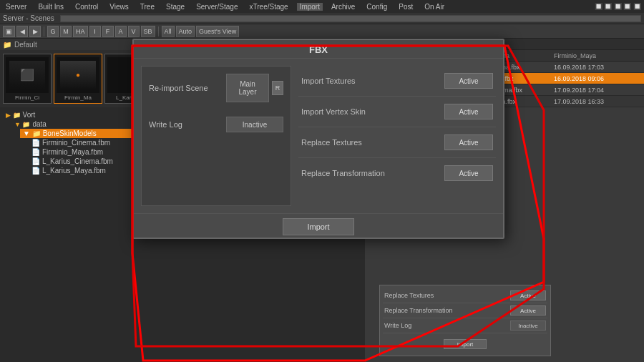 This screenshot has width=644, height=362. Describe the element at coordinates (255, 124) in the screenshot. I see `fbx-inactive-label: Inactive` at that location.